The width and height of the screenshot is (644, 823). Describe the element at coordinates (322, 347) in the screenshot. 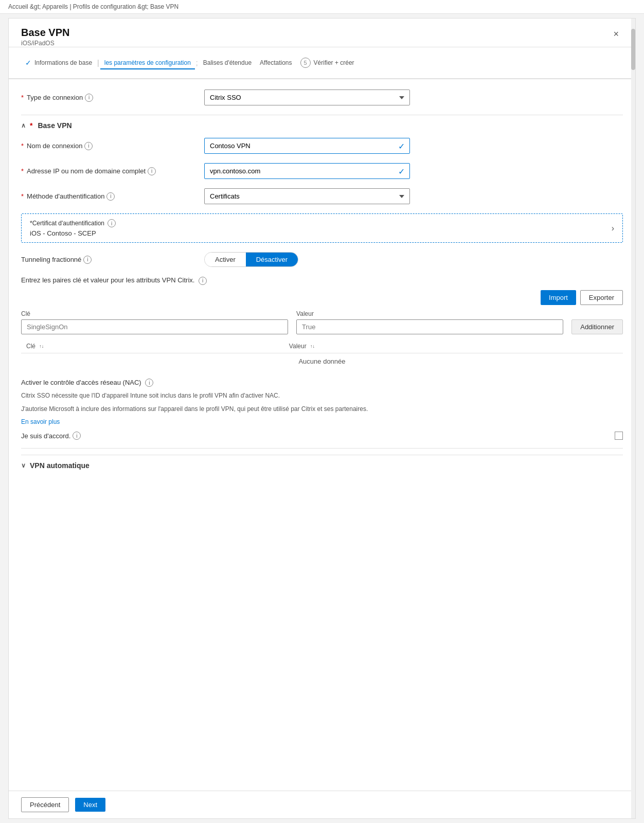

I see `table-header-row: Clé ↑↓ Valeur ↑↓` at that location.